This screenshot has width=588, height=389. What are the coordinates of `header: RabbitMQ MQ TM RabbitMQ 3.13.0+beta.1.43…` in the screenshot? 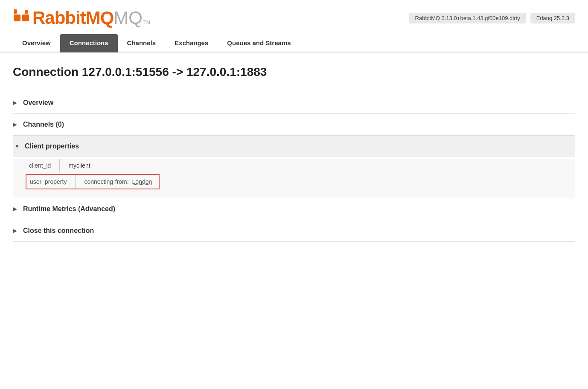 It's located at (294, 17).